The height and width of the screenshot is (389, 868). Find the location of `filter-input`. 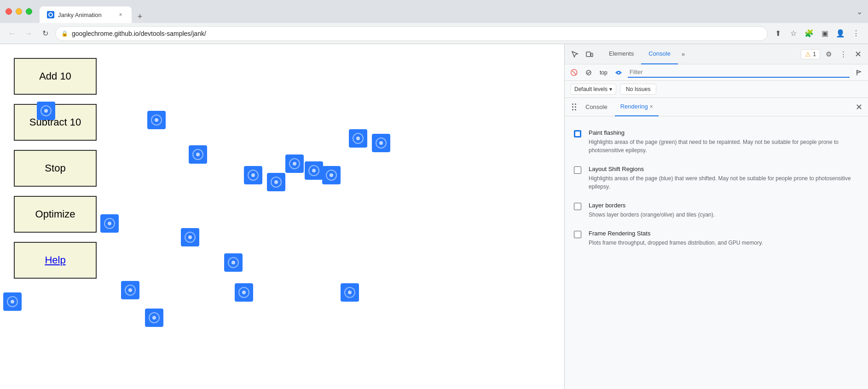

filter-input is located at coordinates (739, 73).